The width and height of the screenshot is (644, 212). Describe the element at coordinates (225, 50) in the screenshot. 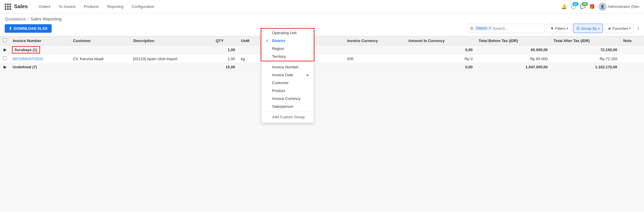

I see `group-qty-surabaya: 1,00` at that location.